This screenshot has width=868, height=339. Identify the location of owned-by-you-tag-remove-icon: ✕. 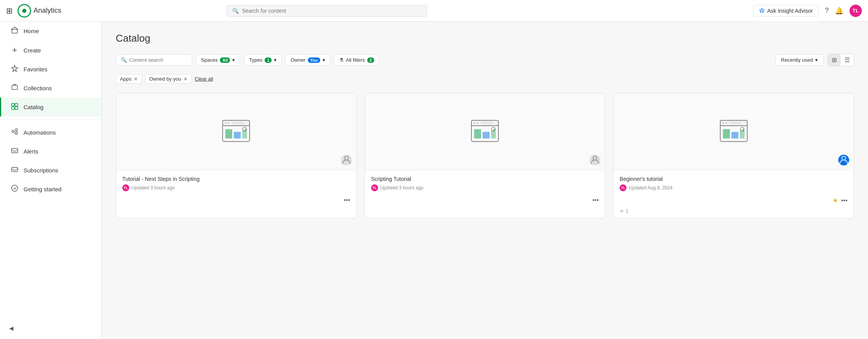
(186, 79).